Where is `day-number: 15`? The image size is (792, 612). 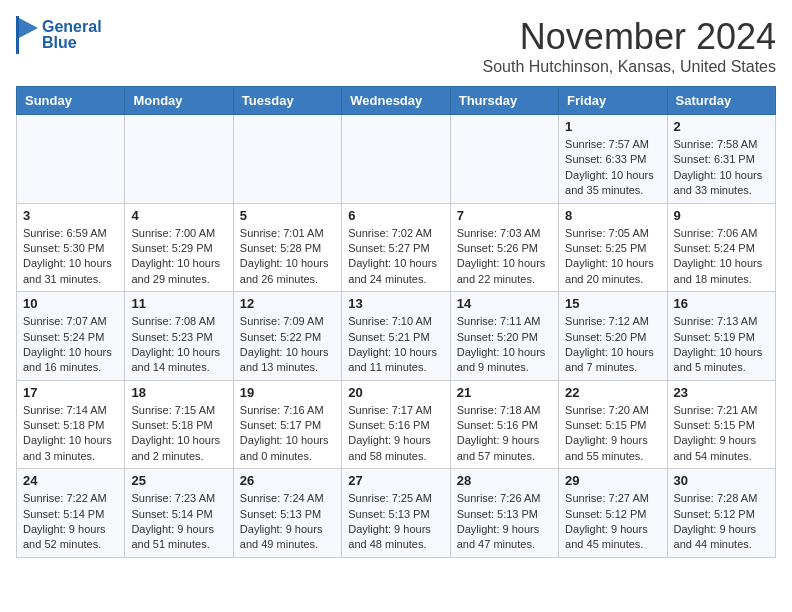
day-number: 15 is located at coordinates (612, 304).